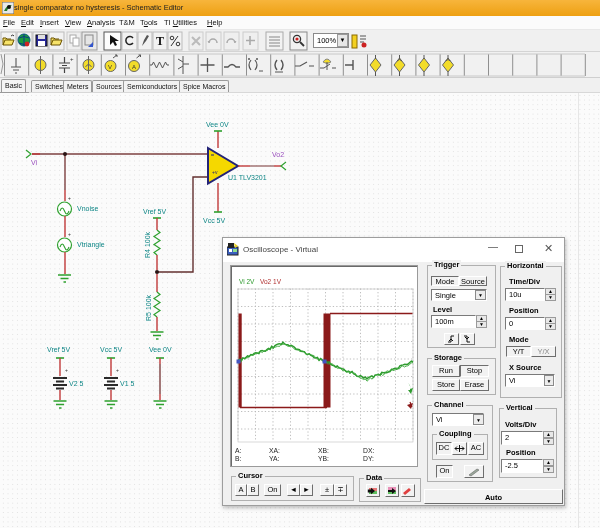 The image size is (600, 528). Describe the element at coordinates (368, 450) in the screenshot. I see `svg-text: DX:` at that location.